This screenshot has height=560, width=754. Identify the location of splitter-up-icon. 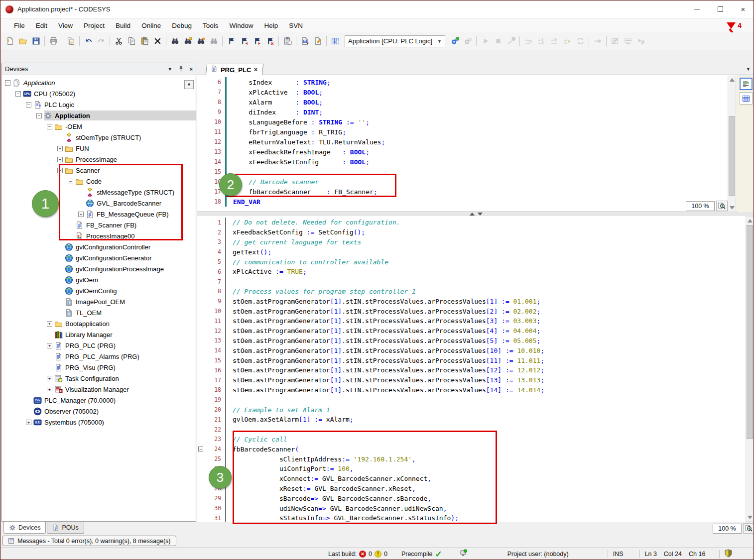
(472, 214).